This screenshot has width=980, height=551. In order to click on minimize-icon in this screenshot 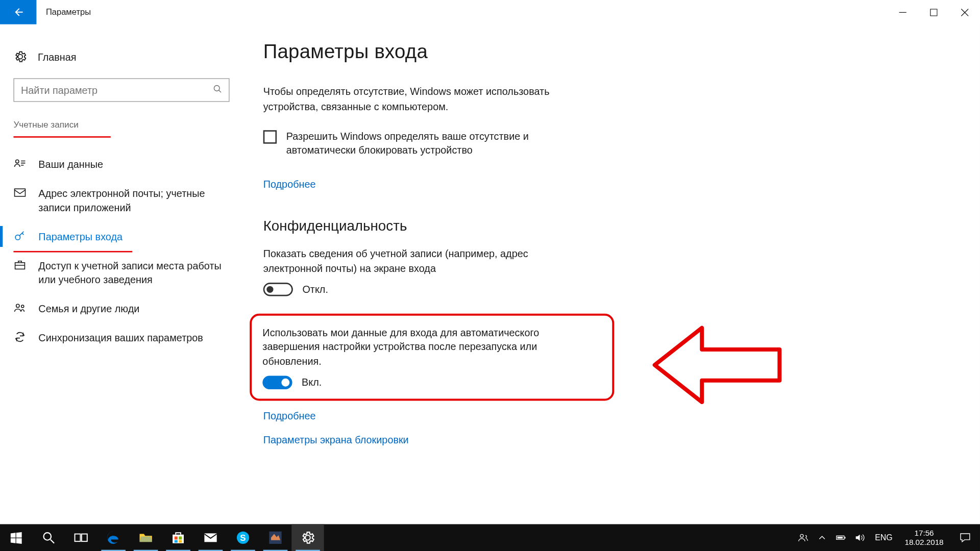, I will do `click(902, 12)`.